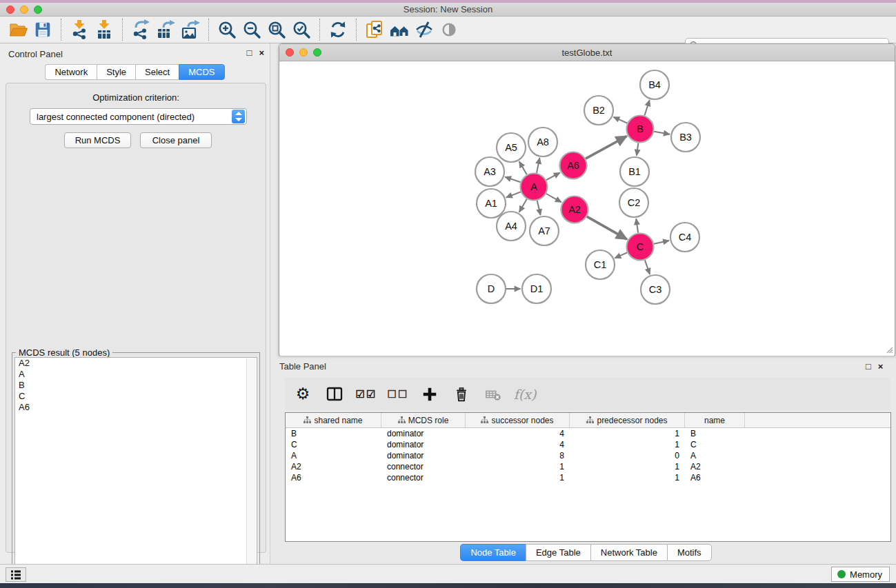 This screenshot has height=588, width=896. I want to click on zoom-in-icon, so click(227, 30).